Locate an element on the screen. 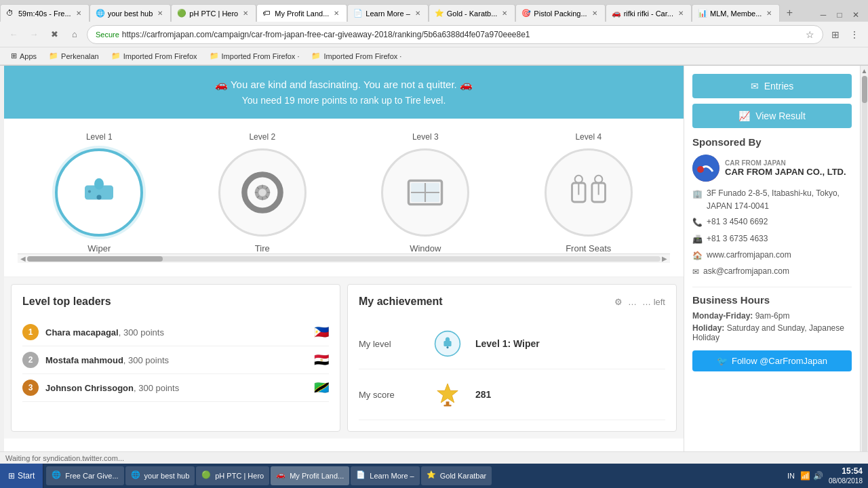 This screenshot has height=488, width=868. view-result-button: 📈 View Result is located at coordinates (772, 116).